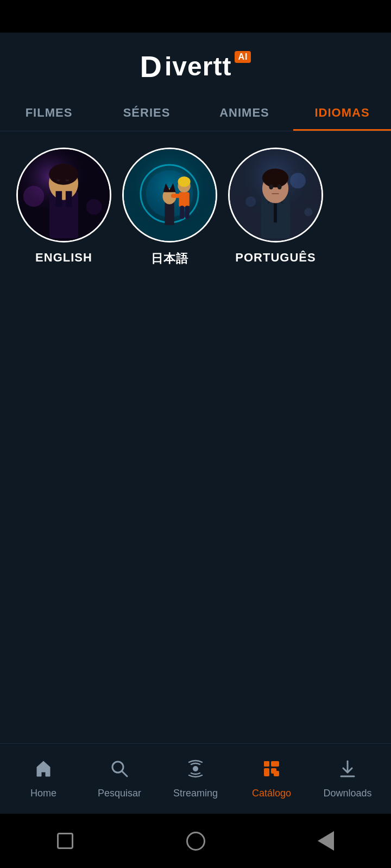 This screenshot has width=391, height=868. Describe the element at coordinates (276, 207) in the screenshot. I see `language-item-portuguese: PORTUGUÊS` at that location.